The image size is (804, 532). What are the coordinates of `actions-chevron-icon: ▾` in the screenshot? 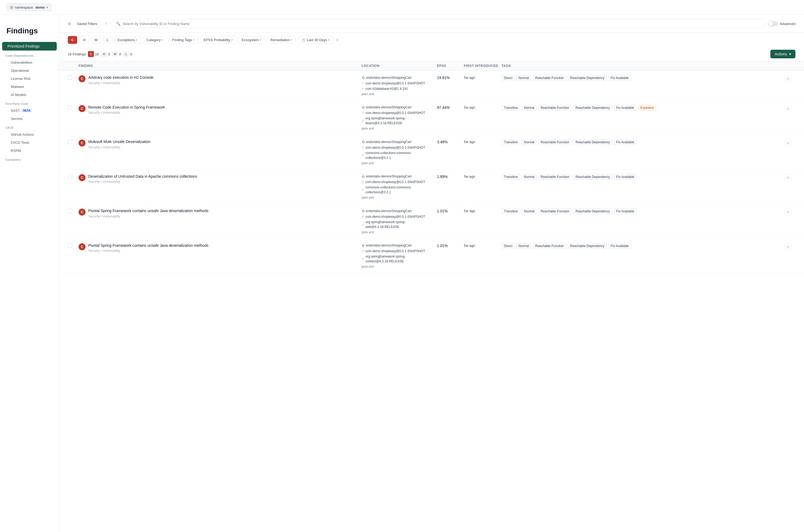 It's located at (790, 54).